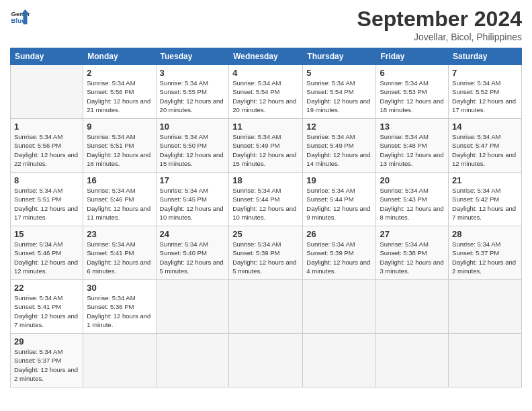 The width and height of the screenshot is (532, 411). I want to click on table-row: 15Sunrise: 5:34 AMSunset: 5:46 PMDayligh…, so click(47, 253).